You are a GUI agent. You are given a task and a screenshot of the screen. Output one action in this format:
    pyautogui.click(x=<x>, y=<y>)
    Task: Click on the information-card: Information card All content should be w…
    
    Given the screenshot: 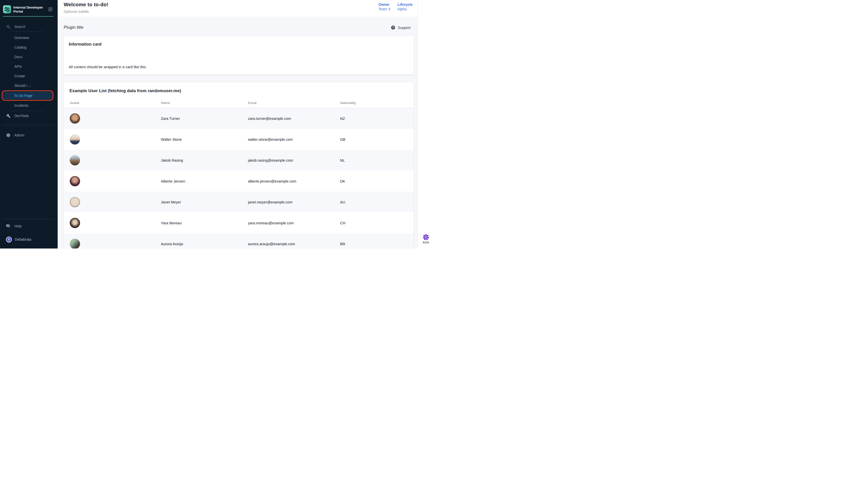 What is the action you would take?
    pyautogui.click(x=239, y=55)
    